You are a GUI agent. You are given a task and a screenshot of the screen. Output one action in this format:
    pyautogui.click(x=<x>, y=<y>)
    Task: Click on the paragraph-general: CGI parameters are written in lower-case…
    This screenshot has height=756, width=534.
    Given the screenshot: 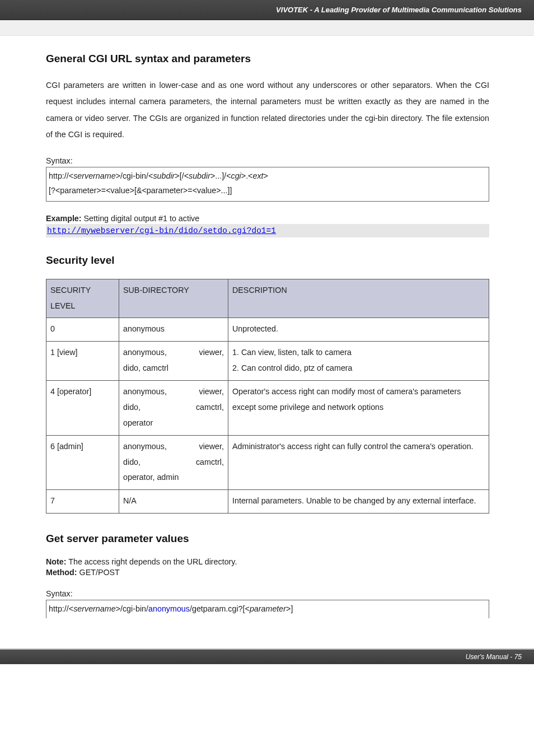 What is the action you would take?
    pyautogui.click(x=268, y=110)
    